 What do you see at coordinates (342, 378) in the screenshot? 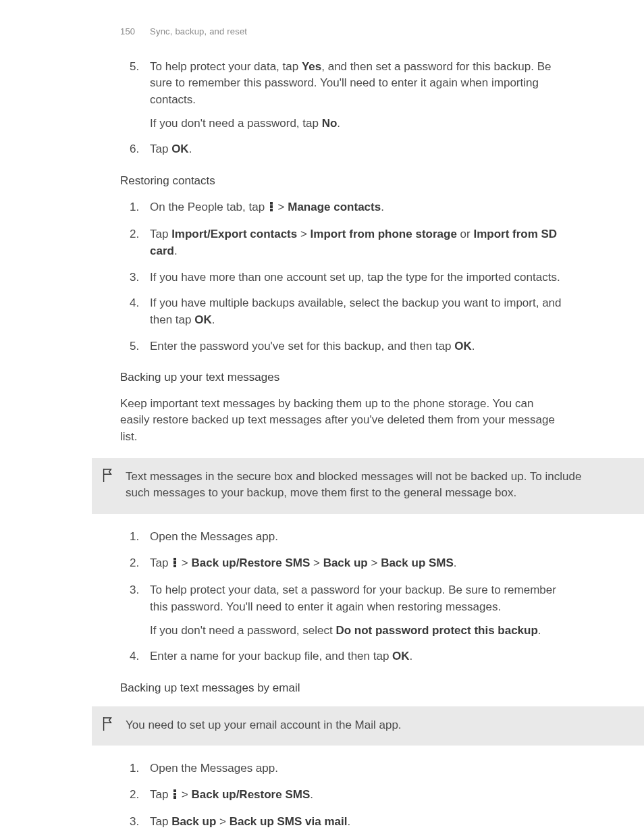
I see `heading-backup-sms: Backing up your text messages` at bounding box center [342, 378].